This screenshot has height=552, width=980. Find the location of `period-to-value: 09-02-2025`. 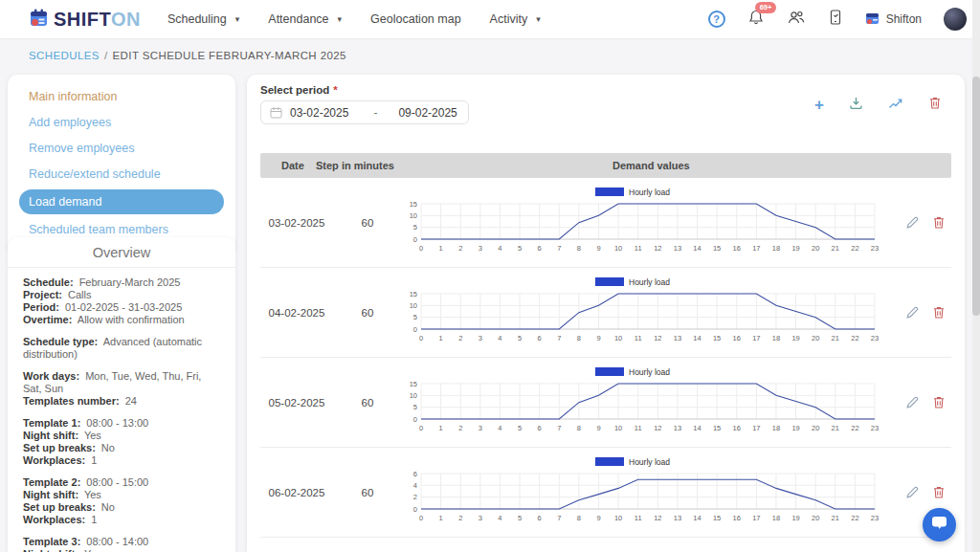

period-to-value: 09-02-2025 is located at coordinates (427, 113).